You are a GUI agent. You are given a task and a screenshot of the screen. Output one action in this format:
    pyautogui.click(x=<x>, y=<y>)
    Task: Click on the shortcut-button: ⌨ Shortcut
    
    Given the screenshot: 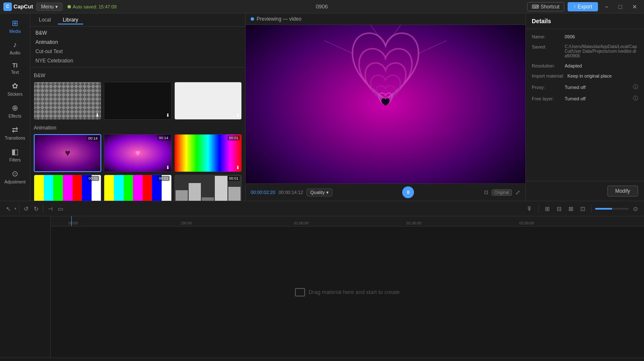 What is the action you would take?
    pyautogui.click(x=546, y=7)
    